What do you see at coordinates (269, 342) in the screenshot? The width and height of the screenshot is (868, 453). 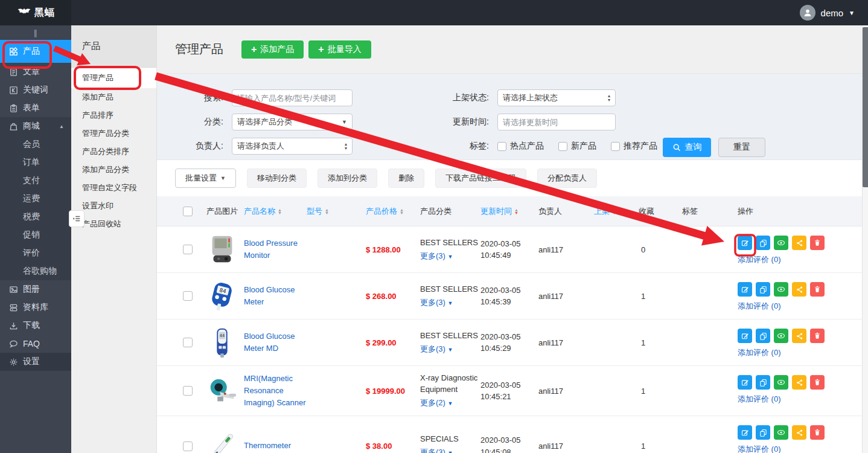 I see `product-name-link: Blood Glucose Meter MD` at bounding box center [269, 342].